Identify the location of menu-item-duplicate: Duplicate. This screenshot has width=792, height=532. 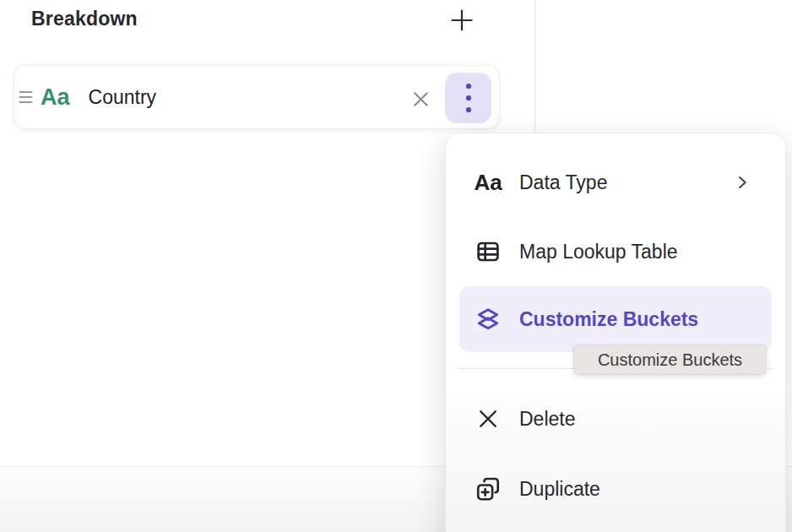
(616, 489).